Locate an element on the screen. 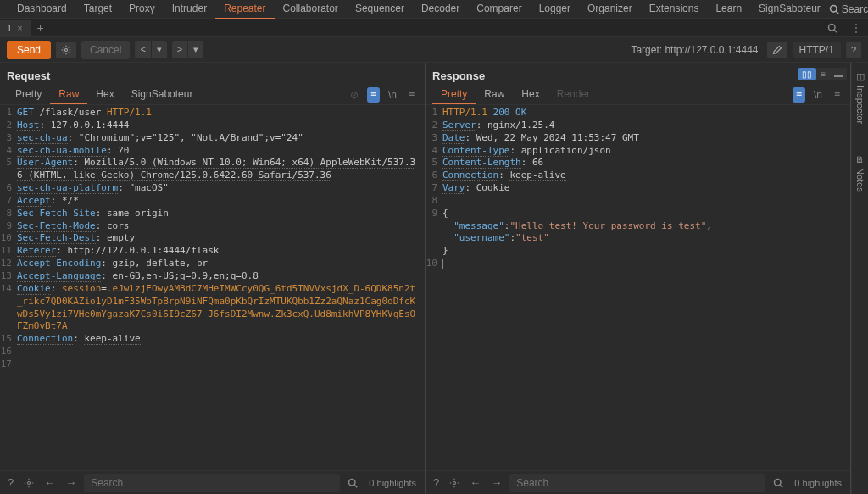 The height and width of the screenshot is (494, 868). response-menu: ≡ is located at coordinates (837, 95).